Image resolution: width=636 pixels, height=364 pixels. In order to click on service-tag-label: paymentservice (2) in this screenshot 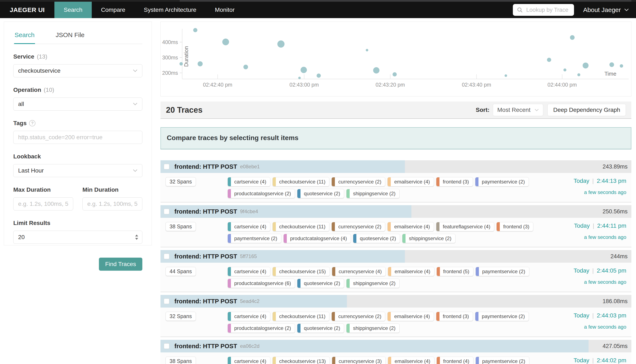, I will do `click(256, 238)`.